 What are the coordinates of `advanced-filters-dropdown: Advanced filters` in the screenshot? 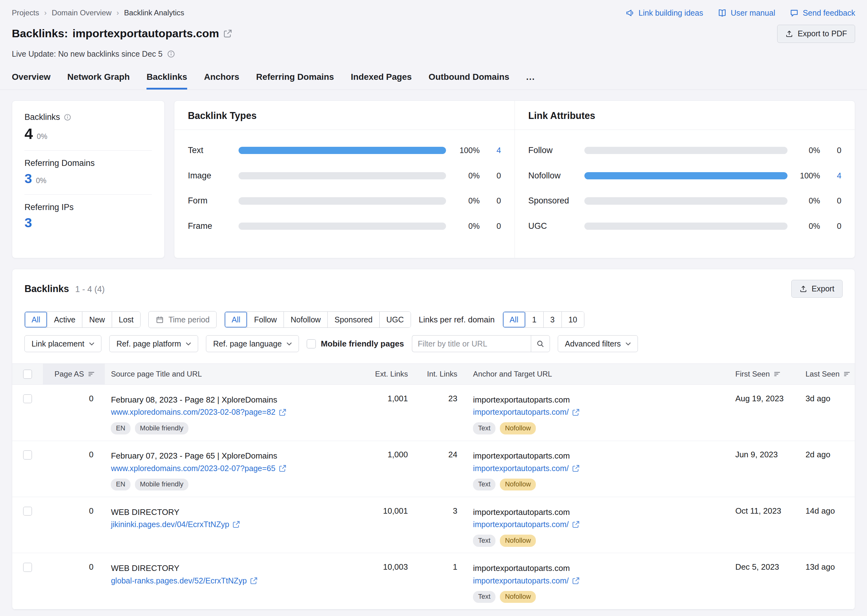 It's located at (598, 344).